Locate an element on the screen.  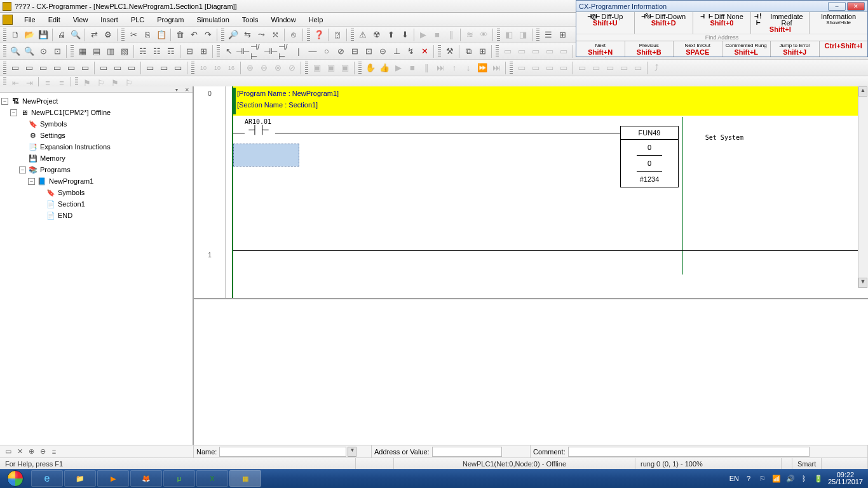
tree-expansion: Expansion Instructions is located at coordinates (75, 147).